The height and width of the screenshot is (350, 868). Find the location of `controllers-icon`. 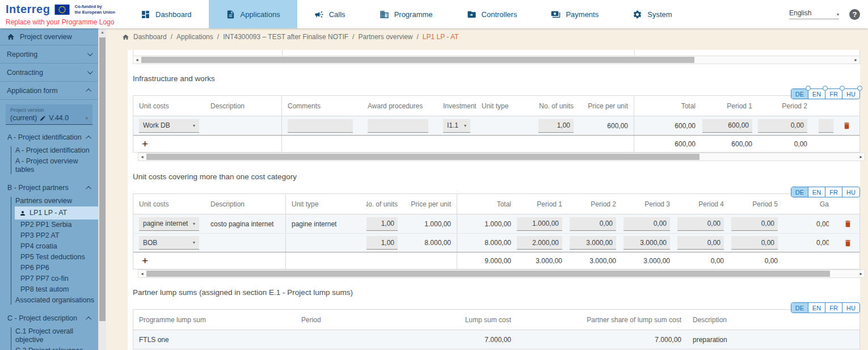

controllers-icon is located at coordinates (472, 15).